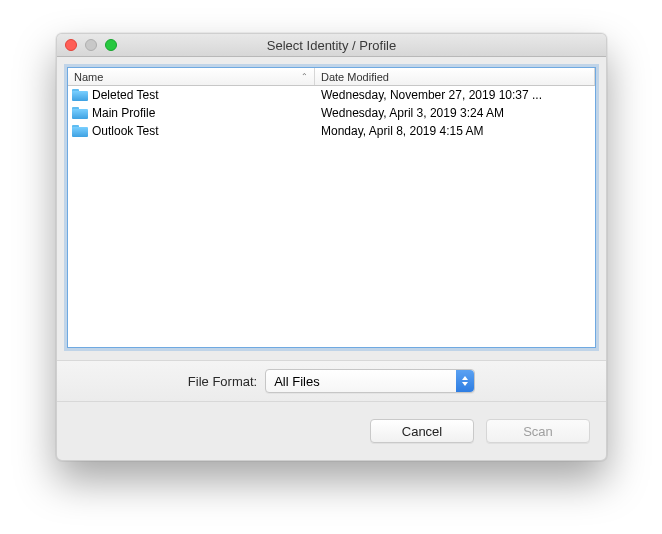 This screenshot has height=534, width=662. Describe the element at coordinates (332, 113) in the screenshot. I see `file-row: Main Profile Wednesday, April 3, 2019 3:…` at that location.